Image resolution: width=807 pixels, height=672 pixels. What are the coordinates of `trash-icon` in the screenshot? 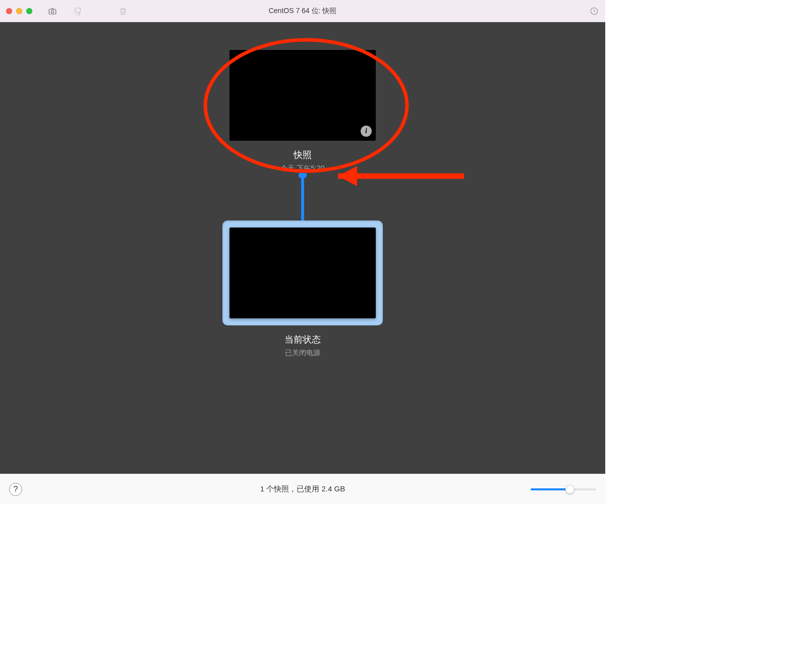 It's located at (123, 11).